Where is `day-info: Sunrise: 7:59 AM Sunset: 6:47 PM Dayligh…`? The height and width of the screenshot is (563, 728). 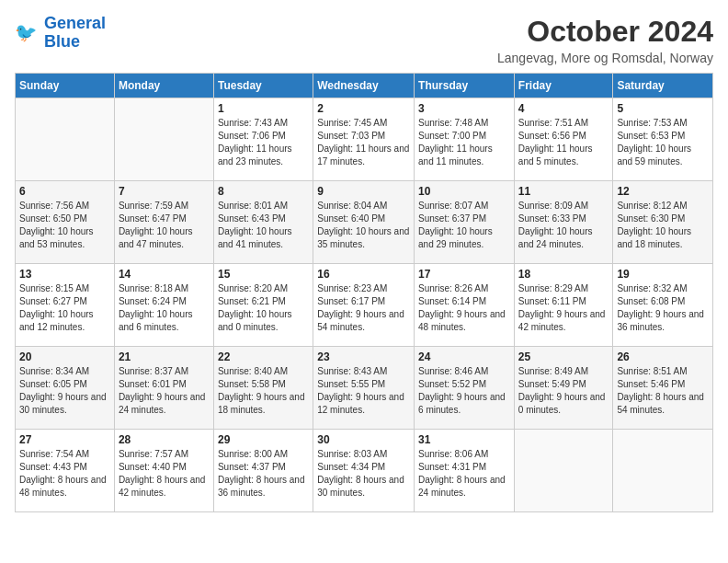
day-info: Sunrise: 7:59 AM Sunset: 6:47 PM Dayligh… is located at coordinates (164, 225).